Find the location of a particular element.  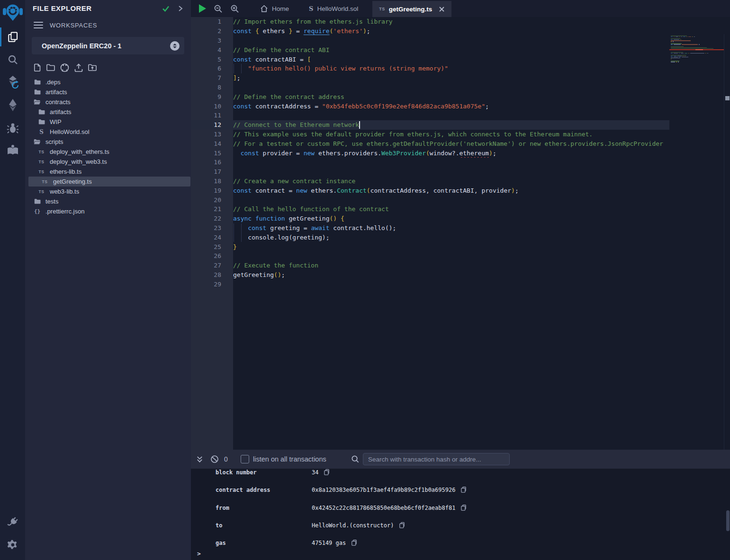

workspace-select: OpenZeppelin ERC20 - 1 is located at coordinates (108, 45).